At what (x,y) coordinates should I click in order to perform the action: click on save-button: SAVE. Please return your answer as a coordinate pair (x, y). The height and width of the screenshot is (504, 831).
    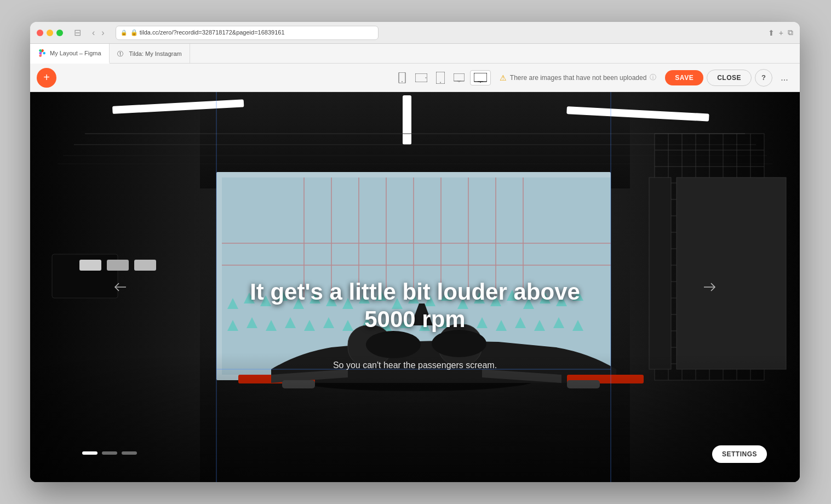
    Looking at the image, I should click on (684, 78).